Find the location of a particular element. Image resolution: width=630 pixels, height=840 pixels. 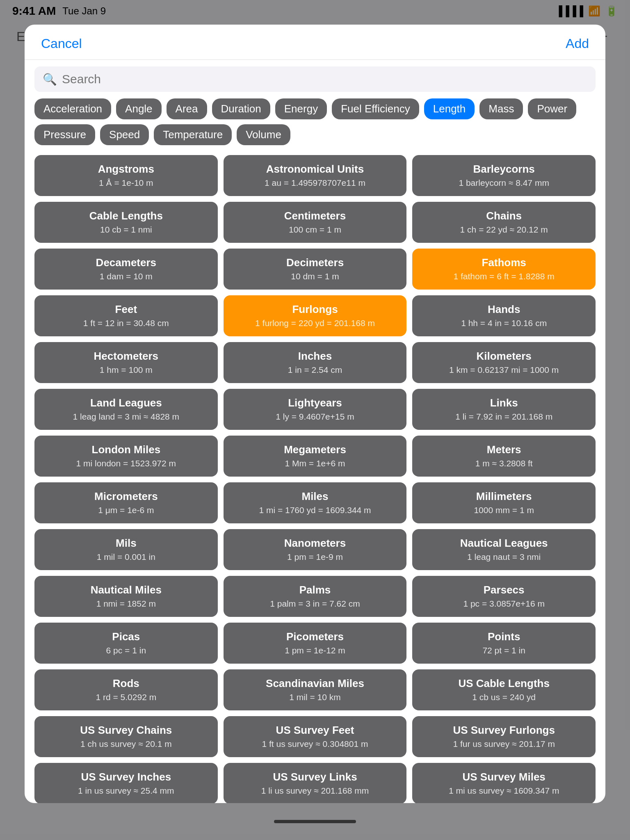

unit-card-us-survey-chains: US Survey Chains1 ch us survey ≈ 20.1 m is located at coordinates (126, 737).